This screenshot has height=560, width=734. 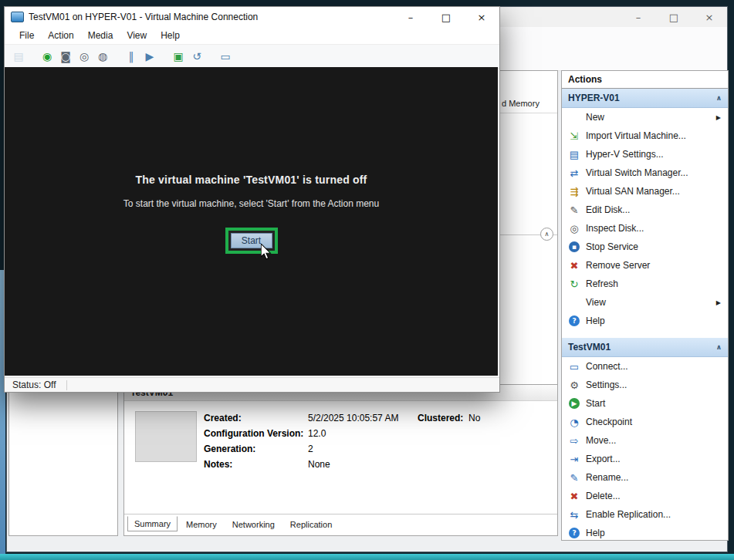 What do you see at coordinates (574, 403) in the screenshot?
I see `start-icon: ▶` at bounding box center [574, 403].